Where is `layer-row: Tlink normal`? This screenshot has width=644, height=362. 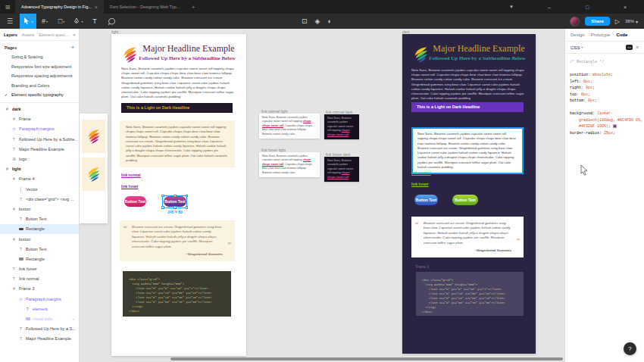
layer-row: Tlink normal is located at coordinates (39, 279).